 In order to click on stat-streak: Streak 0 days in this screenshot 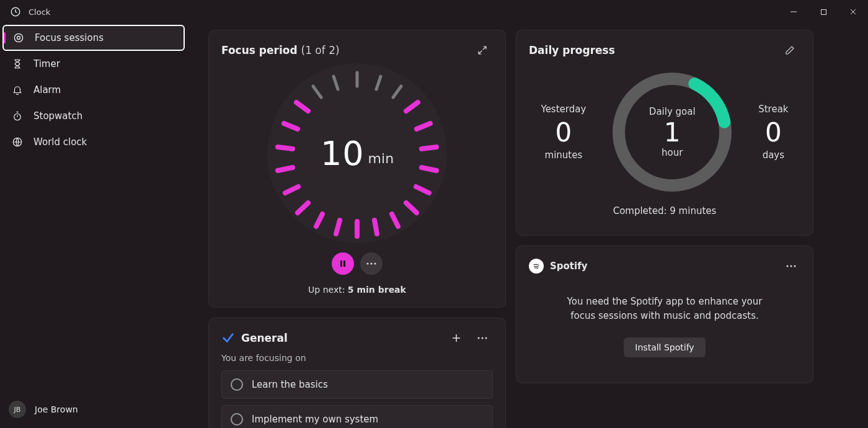, I will do `click(773, 132)`.